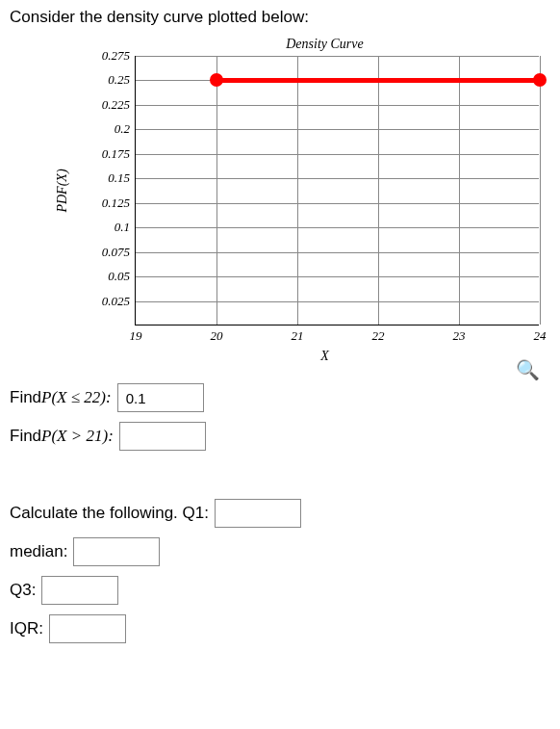  I want to click on y-tick: 0.2, so click(125, 129).